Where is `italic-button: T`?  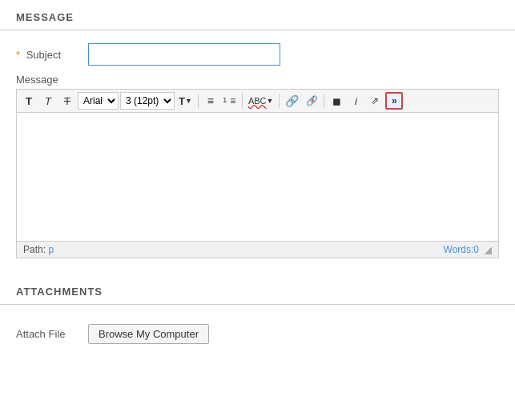
italic-button: T is located at coordinates (48, 101).